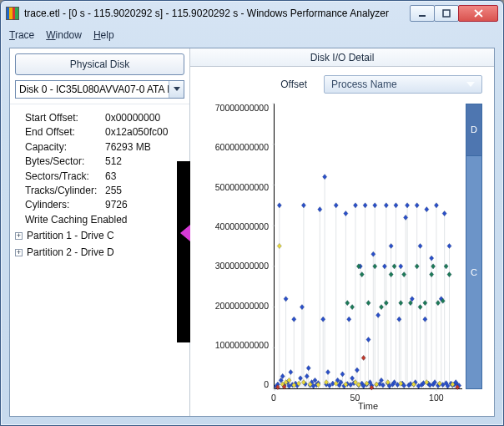 The width and height of the screenshot is (504, 426). Describe the element at coordinates (97, 252) in the screenshot. I see `partition2-row: + Partition 2 - Drive D` at that location.